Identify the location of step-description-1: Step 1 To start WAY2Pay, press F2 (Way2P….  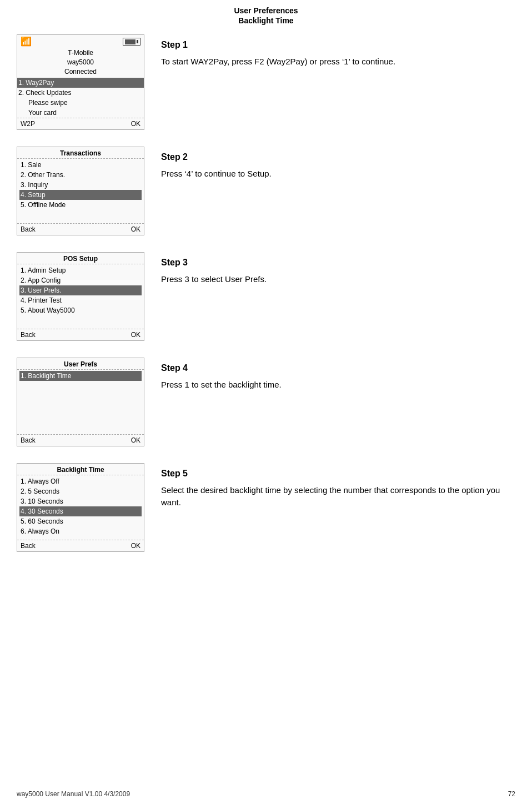
(330, 51).